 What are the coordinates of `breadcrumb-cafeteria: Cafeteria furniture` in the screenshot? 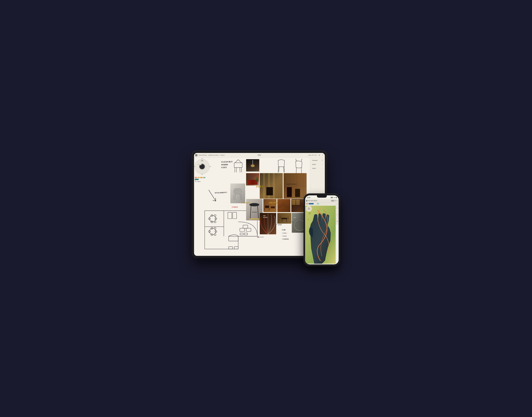 It's located at (213, 155).